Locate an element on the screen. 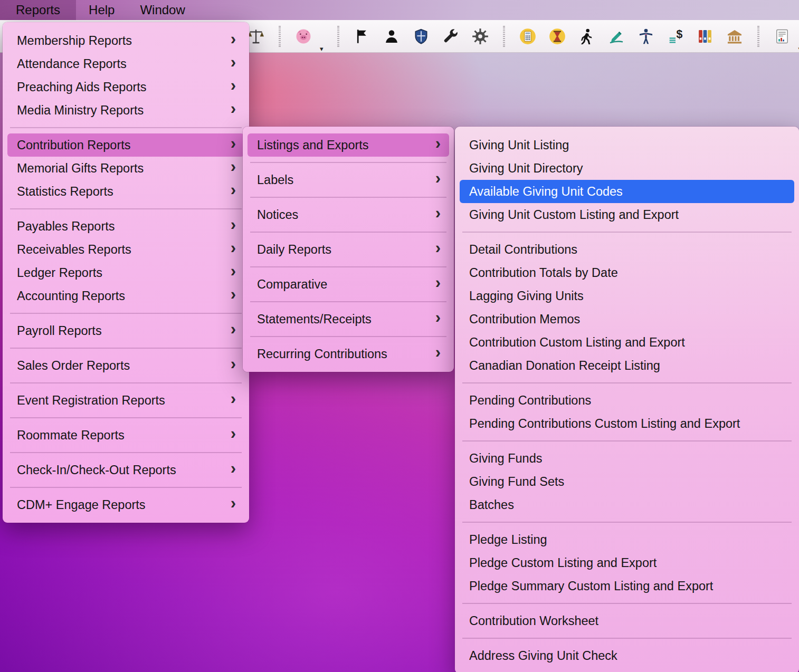  menu-item-labels: Labels is located at coordinates (348, 180).